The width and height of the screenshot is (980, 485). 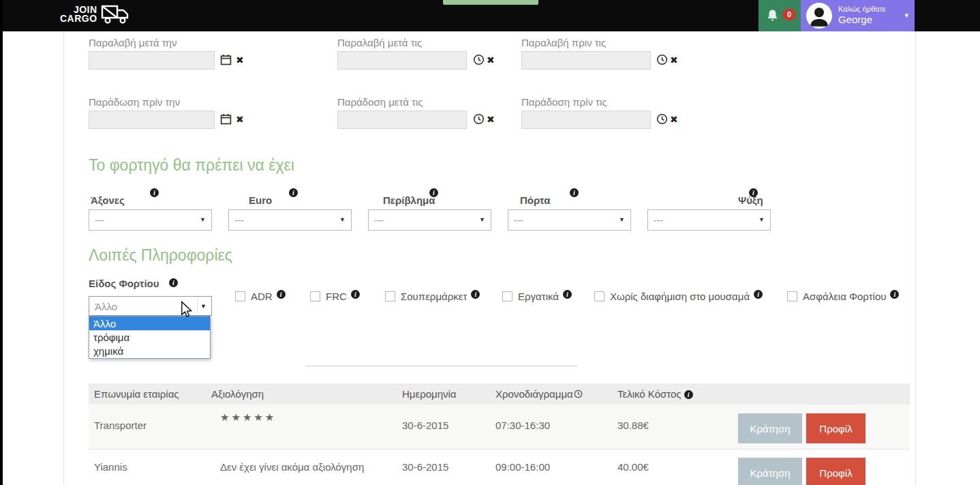 What do you see at coordinates (429, 220) in the screenshot?
I see `casing-select: --- ▼` at bounding box center [429, 220].